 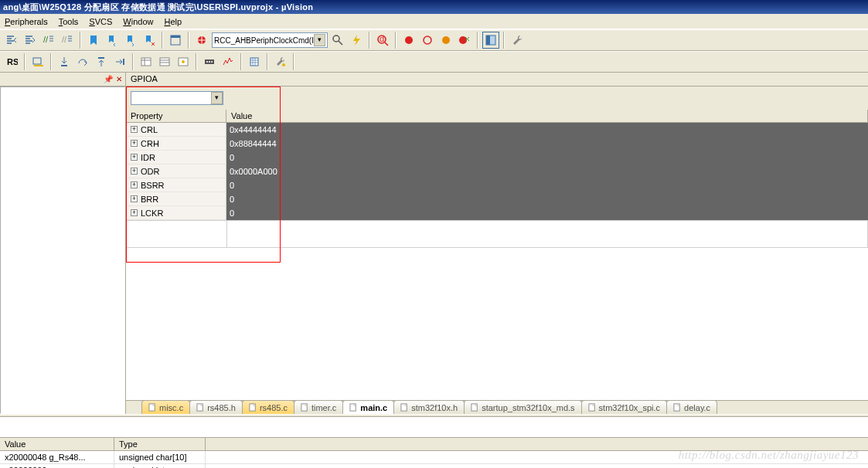 What do you see at coordinates (131, 40) in the screenshot?
I see `tb-bookmark-next-icon` at bounding box center [131, 40].